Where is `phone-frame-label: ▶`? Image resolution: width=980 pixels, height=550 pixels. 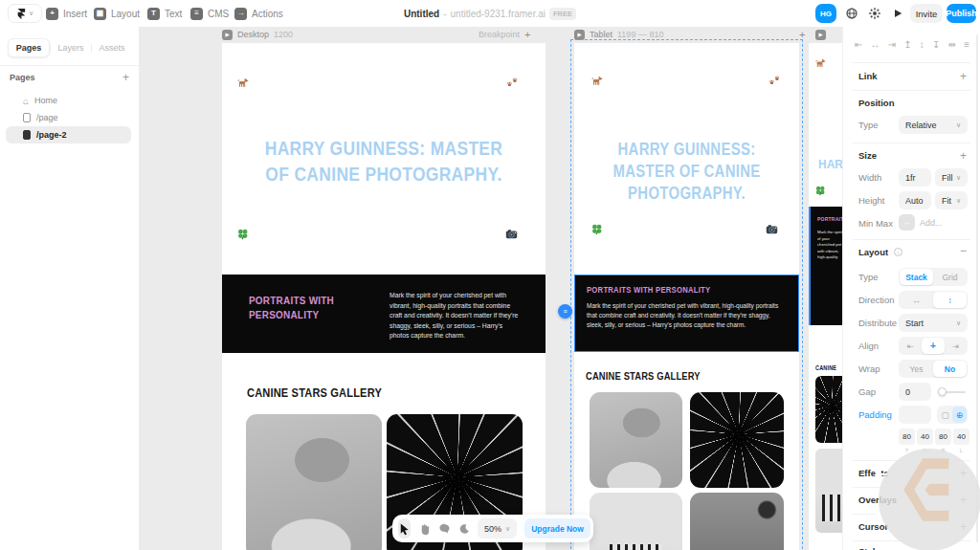
phone-frame-label: ▶ is located at coordinates (821, 34).